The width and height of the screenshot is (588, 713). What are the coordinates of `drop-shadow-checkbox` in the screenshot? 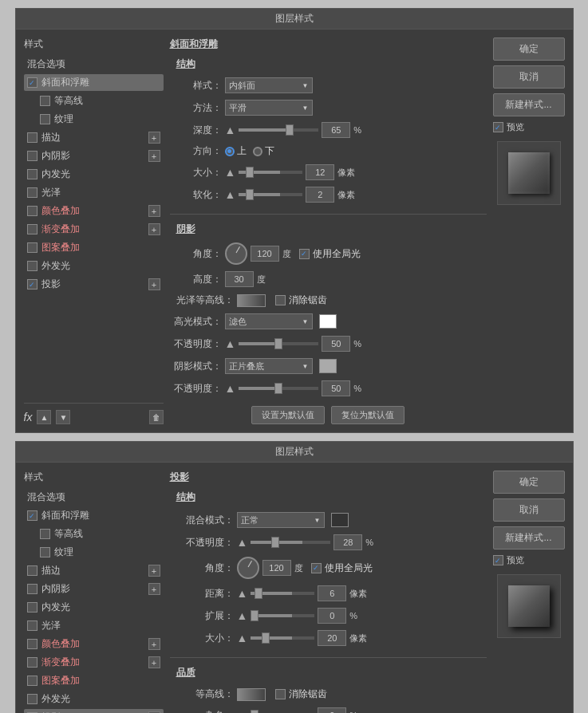 It's located at (32, 284).